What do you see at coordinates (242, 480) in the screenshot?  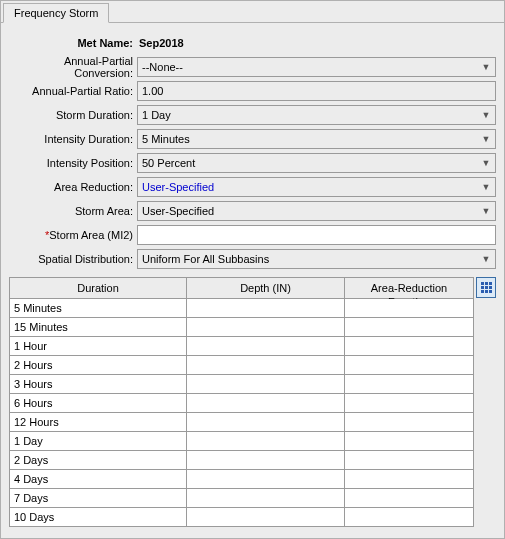 I see `table-row: 4 Days` at bounding box center [242, 480].